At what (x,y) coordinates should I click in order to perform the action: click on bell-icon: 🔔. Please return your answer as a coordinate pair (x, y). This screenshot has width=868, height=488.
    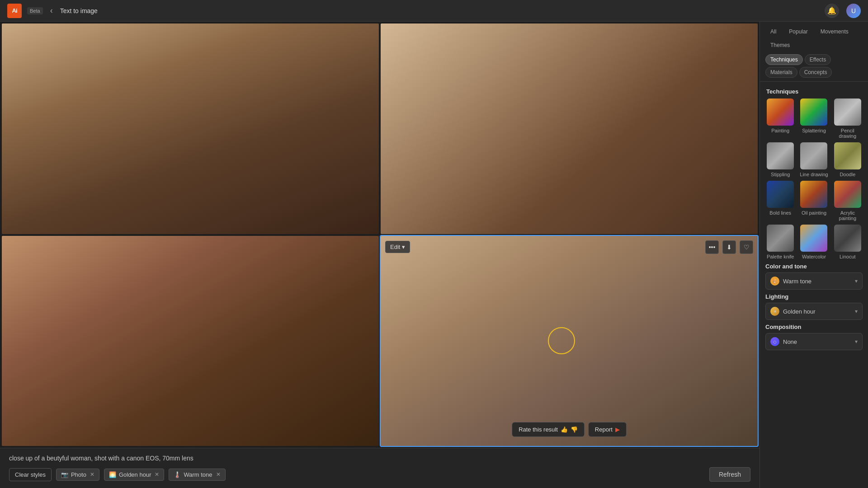
    Looking at the image, I should click on (832, 11).